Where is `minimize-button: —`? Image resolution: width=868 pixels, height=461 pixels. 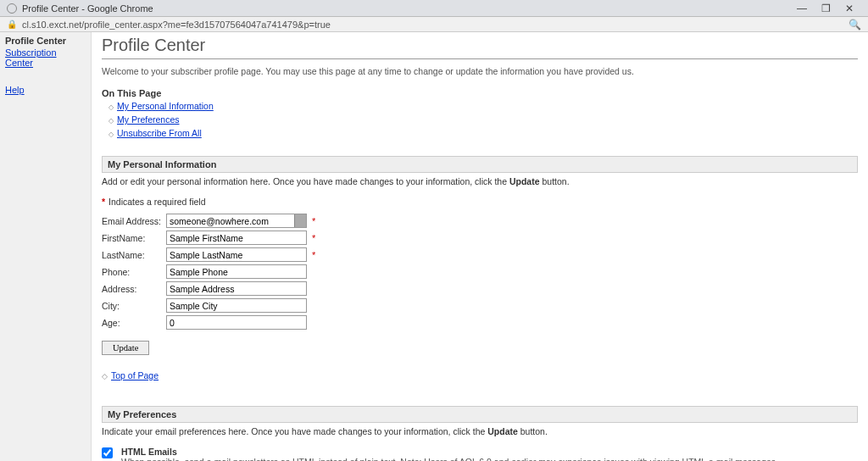
minimize-button: — is located at coordinates (802, 8).